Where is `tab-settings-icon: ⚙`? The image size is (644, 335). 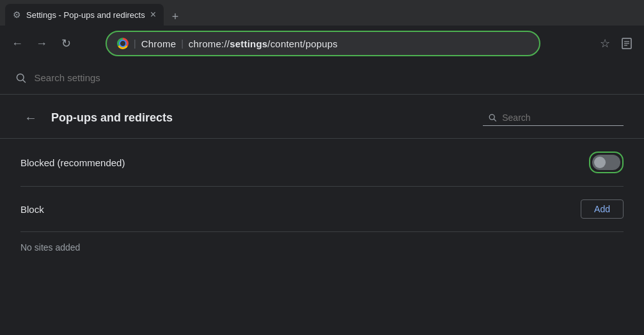 tab-settings-icon: ⚙ is located at coordinates (17, 15).